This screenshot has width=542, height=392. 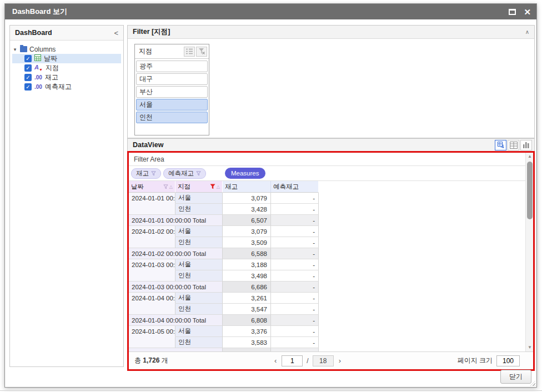 What do you see at coordinates (213, 187) in the screenshot?
I see `funnel-active-icon` at bounding box center [213, 187].